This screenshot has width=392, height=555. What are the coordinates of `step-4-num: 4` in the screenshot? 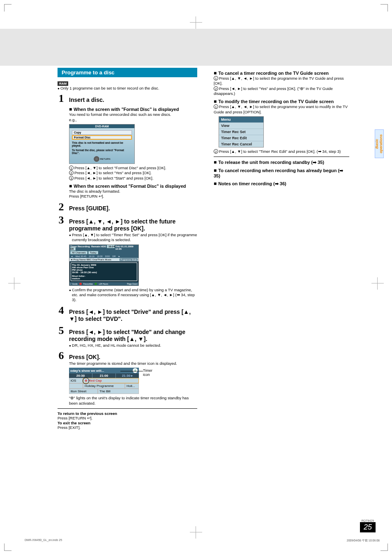 It's located at (61, 311).